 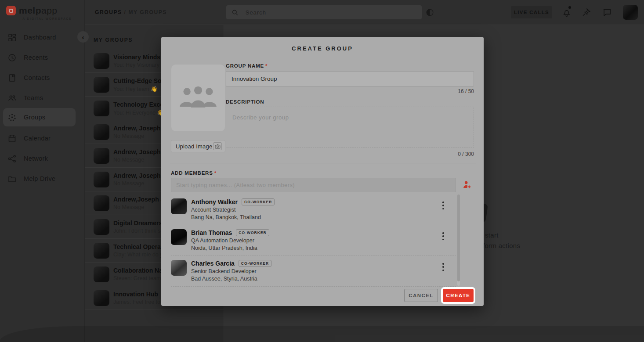 What do you see at coordinates (314, 185) in the screenshot?
I see `add-members-input` at bounding box center [314, 185].